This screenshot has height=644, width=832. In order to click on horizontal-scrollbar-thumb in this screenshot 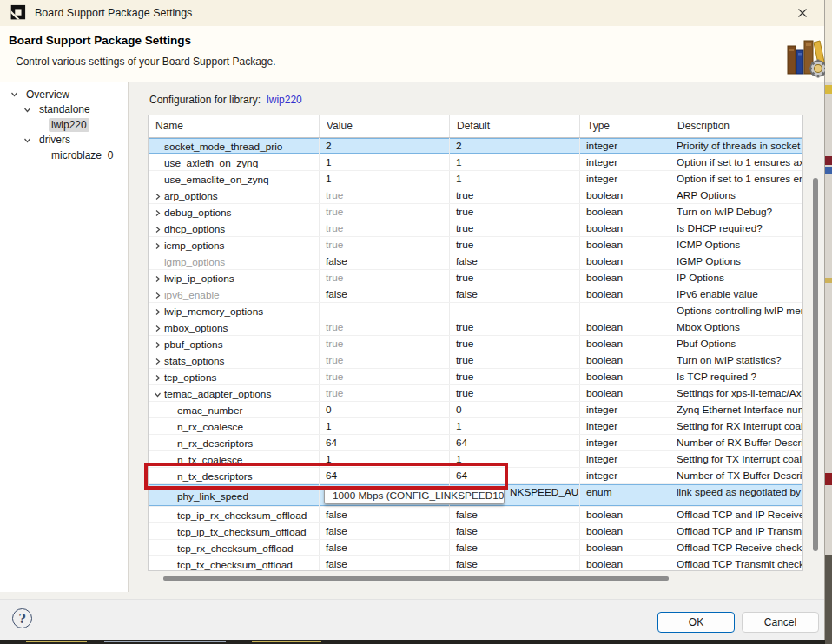, I will do `click(416, 578)`.